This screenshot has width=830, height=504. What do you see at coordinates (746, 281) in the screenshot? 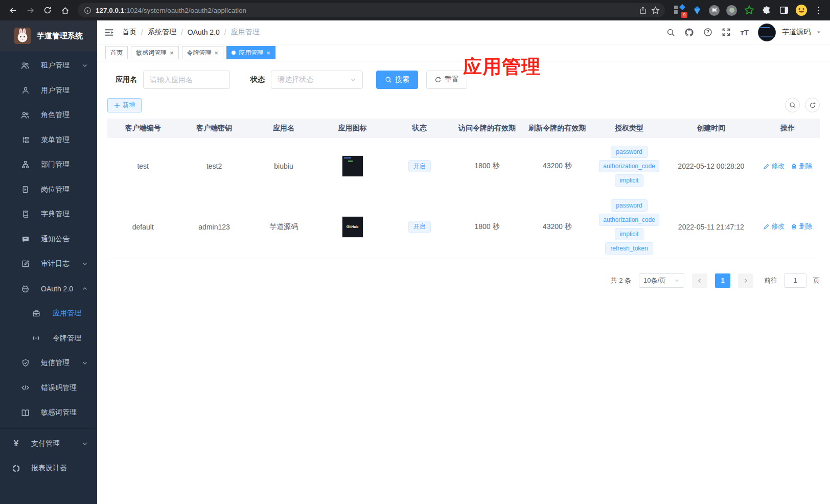
I see `next-page-button` at bounding box center [746, 281].